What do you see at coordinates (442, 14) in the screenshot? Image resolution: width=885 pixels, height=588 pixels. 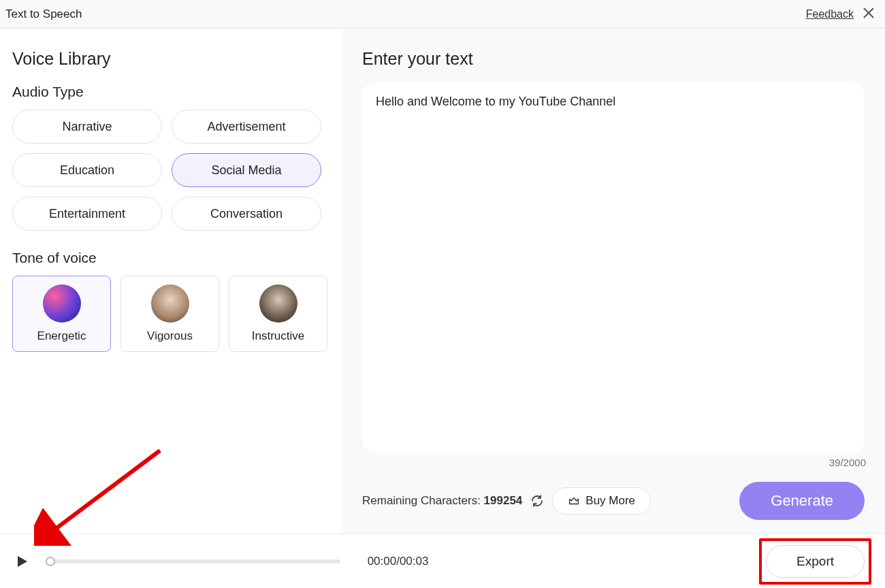 I see `app-header: Text to Speech Feedback` at bounding box center [442, 14].